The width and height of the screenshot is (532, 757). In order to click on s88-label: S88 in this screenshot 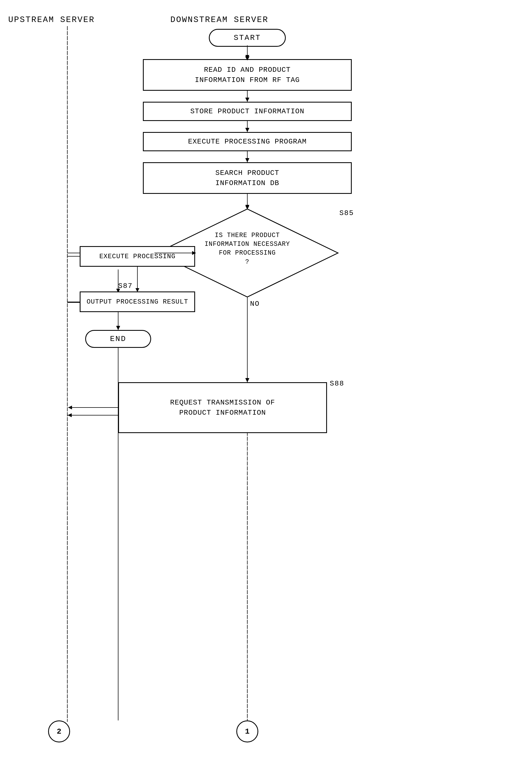, I will do `click(337, 384)`.